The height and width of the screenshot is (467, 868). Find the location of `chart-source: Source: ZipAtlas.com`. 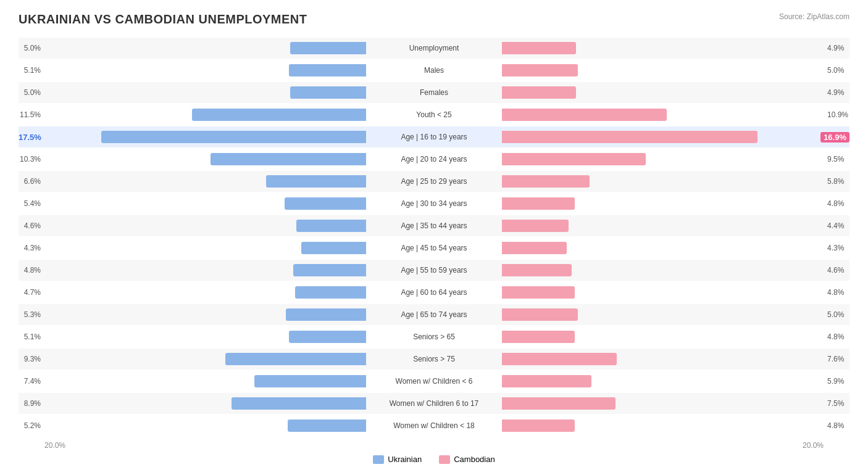

chart-source: Source: ZipAtlas.com is located at coordinates (814, 17).